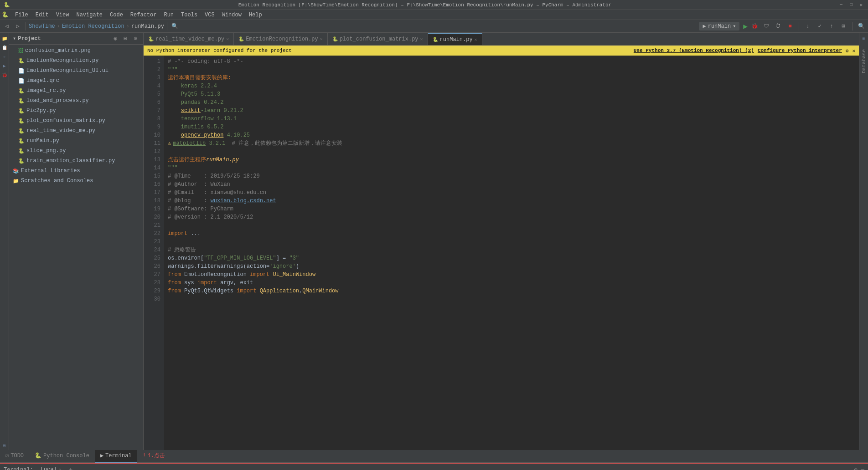 This screenshot has height=470, width=868. I want to click on breadcrumb-file: runMain.py, so click(148, 26).